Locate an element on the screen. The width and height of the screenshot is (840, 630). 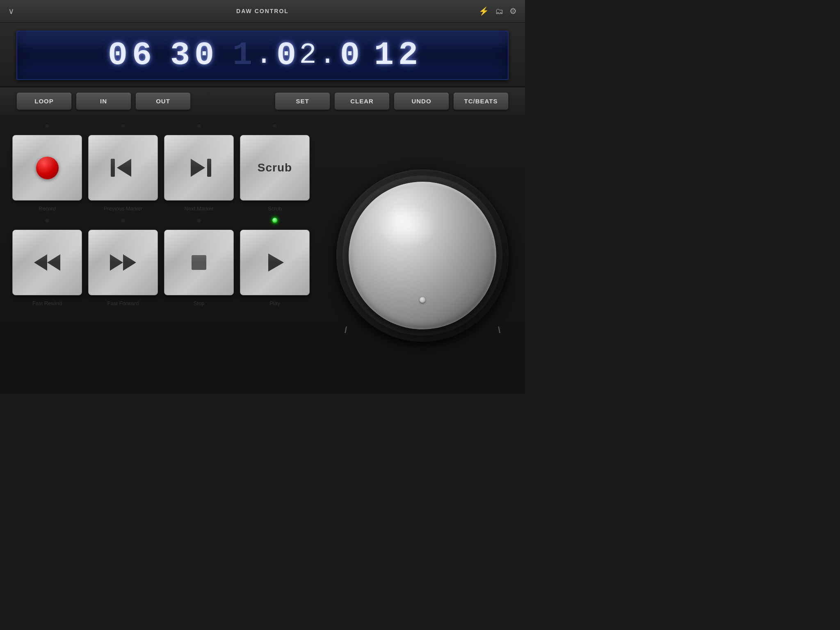
prev-marker-icon is located at coordinates (123, 168).